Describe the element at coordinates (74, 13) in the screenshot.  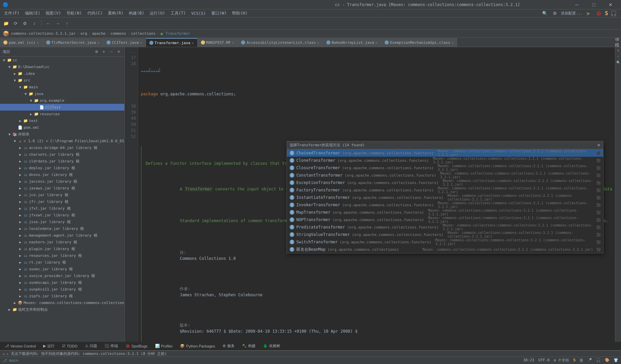
I see `menu-navigate: 导航(N)` at that location.